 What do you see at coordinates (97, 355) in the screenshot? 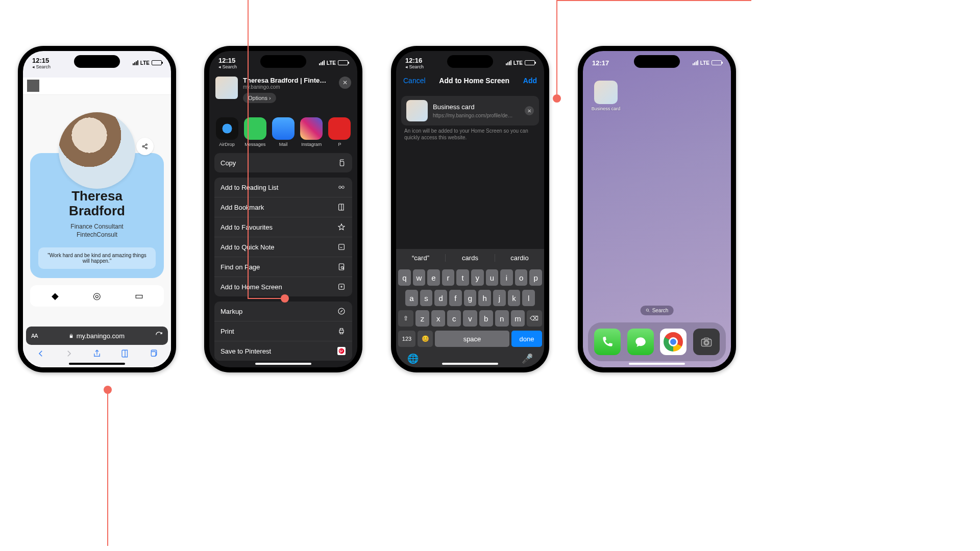
I see `share-button` at bounding box center [97, 355].